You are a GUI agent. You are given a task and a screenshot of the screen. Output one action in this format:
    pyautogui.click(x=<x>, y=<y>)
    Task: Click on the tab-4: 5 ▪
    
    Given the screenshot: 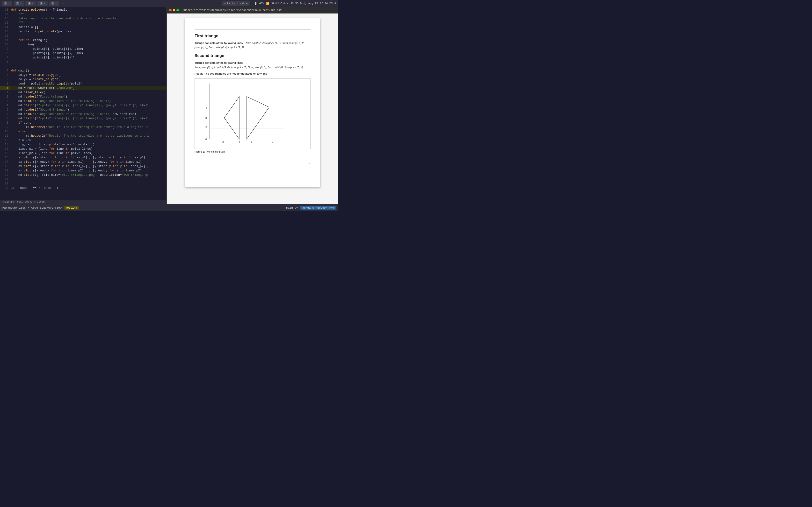 What is the action you would take?
    pyautogui.click(x=42, y=3)
    